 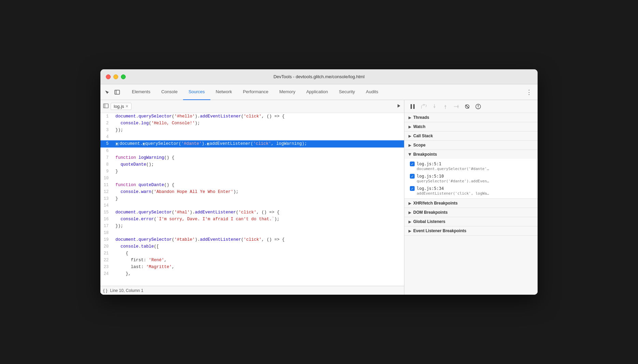 What do you see at coordinates (252, 130) in the screenshot?
I see `code-line-3: 3 });` at bounding box center [252, 130].